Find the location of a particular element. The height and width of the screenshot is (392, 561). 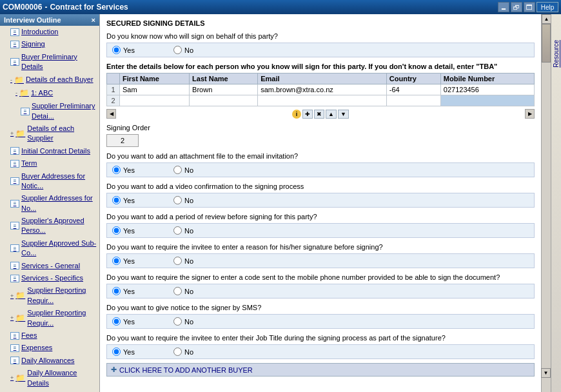

q1-yes-radio is located at coordinates (116, 170).